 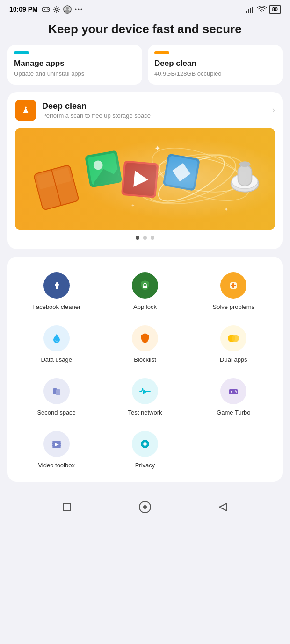 I want to click on deep-clean-subtitle: Perform a scan to free up storage space, so click(x=96, y=116).